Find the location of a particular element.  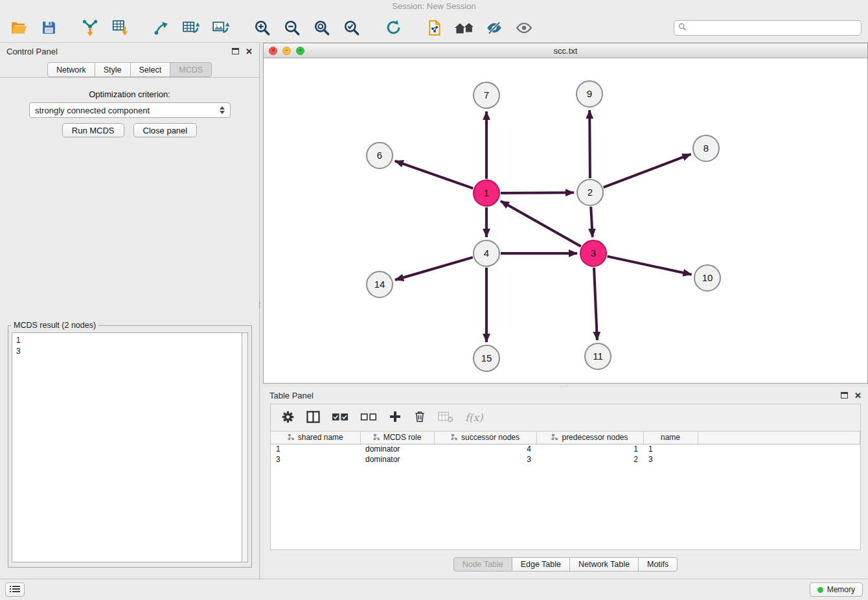

function-builder-button: f(x) is located at coordinates (474, 418).